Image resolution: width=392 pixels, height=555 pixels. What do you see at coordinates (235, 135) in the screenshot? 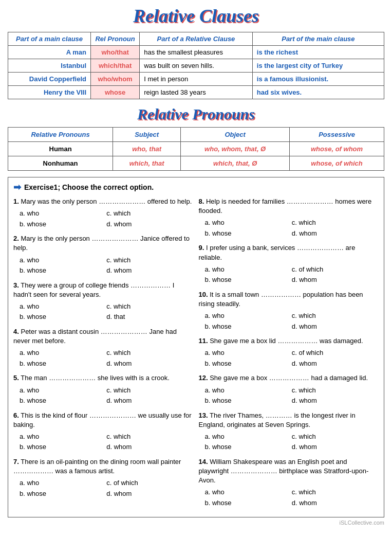
I see `table2-header-2: Object` at bounding box center [235, 135].